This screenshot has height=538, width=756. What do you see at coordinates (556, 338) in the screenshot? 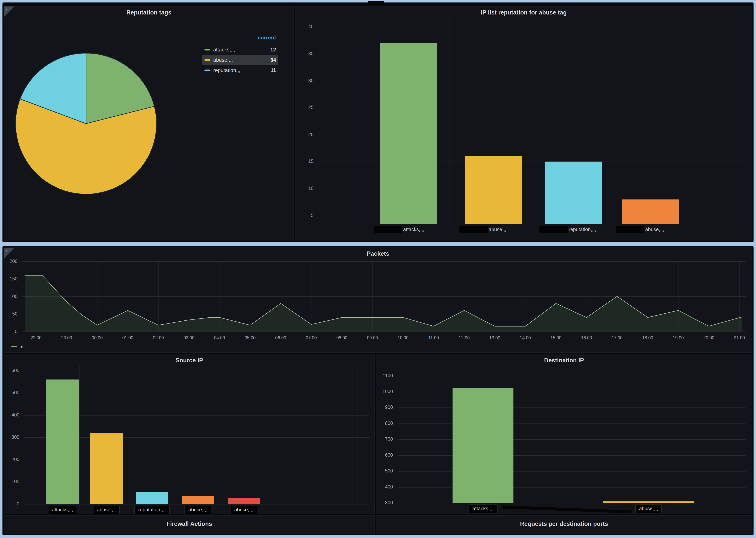
I see `x-axis-tick-label: 15:00` at bounding box center [556, 338].